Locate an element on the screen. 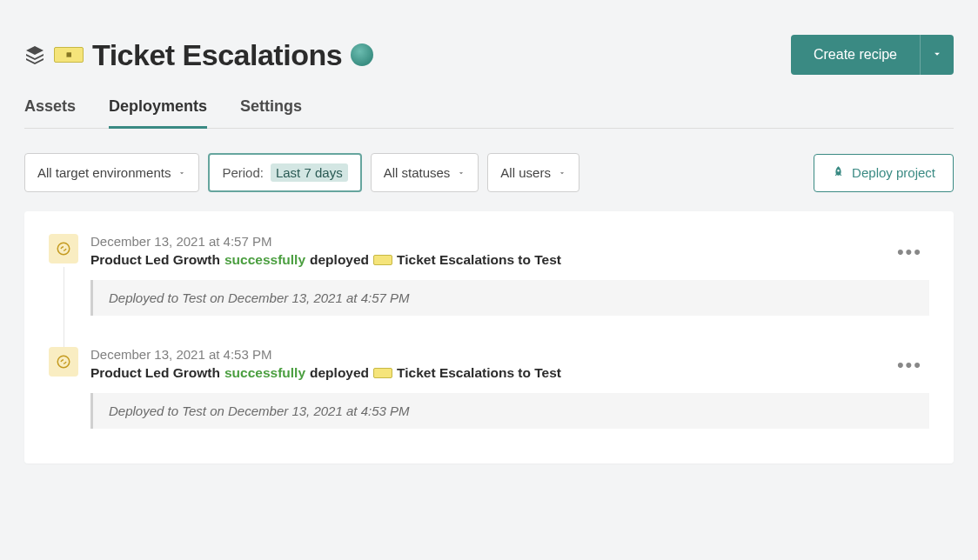 This screenshot has height=560, width=978. deployment-entry: ••• December 13, 2021 at 4:53 PM Product… is located at coordinates (489, 388).